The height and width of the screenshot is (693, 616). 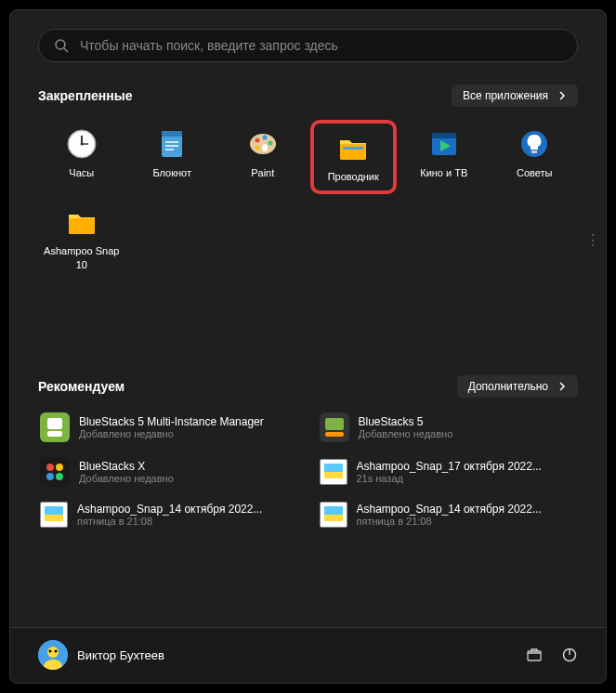 What do you see at coordinates (121, 656) in the screenshot?
I see `user-name: Виктор Бухтеев` at bounding box center [121, 656].